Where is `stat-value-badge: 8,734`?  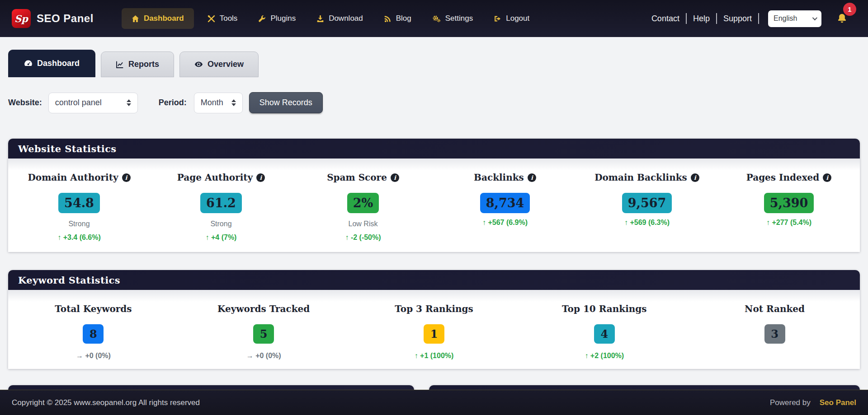 stat-value-badge: 8,734 is located at coordinates (505, 203).